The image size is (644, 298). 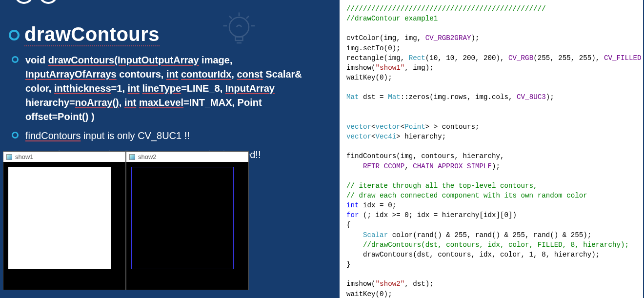 I want to click on bullet-note-input: findContours input is only CV_8UC1 !!, so click(x=166, y=136).